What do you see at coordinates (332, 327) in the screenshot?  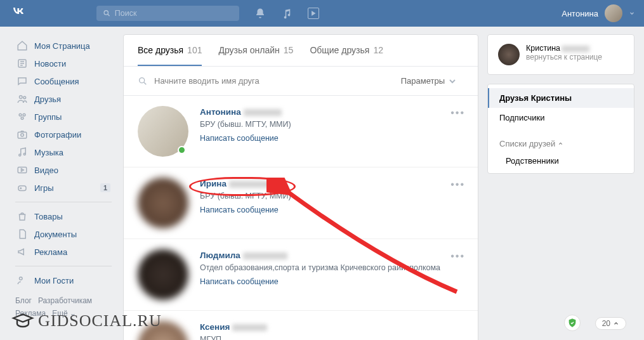 I see `friend-name: Ксения` at bounding box center [332, 327].